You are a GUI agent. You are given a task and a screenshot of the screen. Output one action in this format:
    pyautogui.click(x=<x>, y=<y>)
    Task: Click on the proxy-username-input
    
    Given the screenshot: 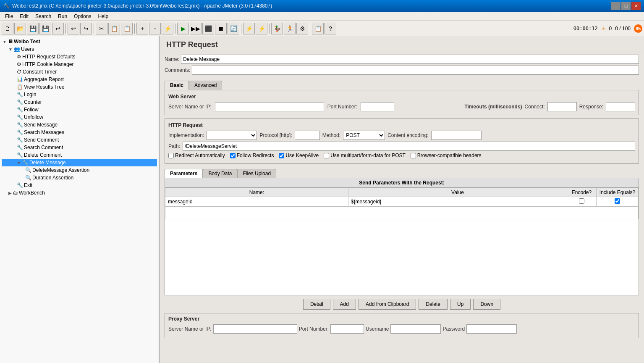 What is the action you would take?
    pyautogui.click(x=416, y=329)
    